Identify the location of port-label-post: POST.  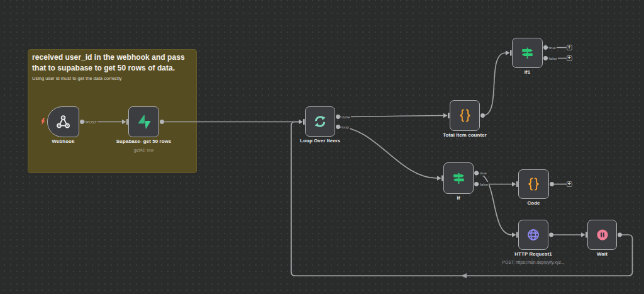
(92, 122).